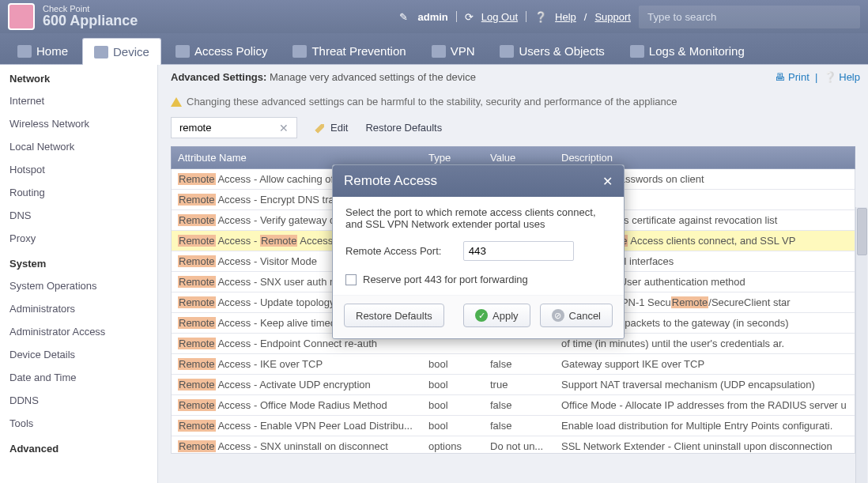  What do you see at coordinates (513, 426) in the screenshot?
I see `table-row: Remote Access - Enable VPN Peer Load Dis…` at bounding box center [513, 426].